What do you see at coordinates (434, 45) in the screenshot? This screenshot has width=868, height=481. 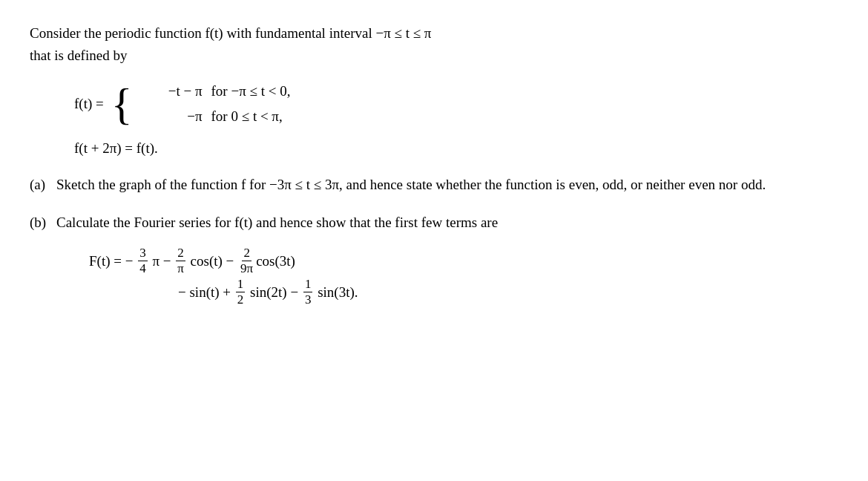 I see `intro-paragraph: Consider the periodic function f(t) with…` at bounding box center [434, 45].